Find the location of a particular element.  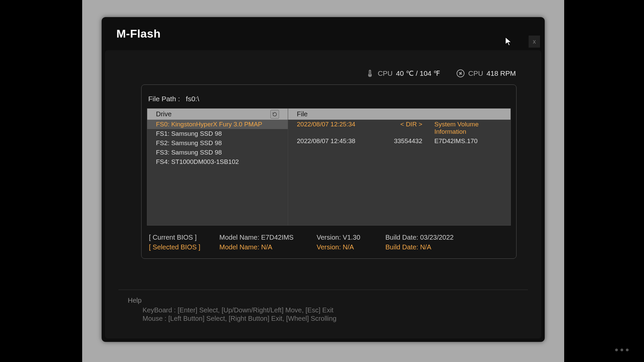

bios-info: [ Current BIOS ] Model Name: E7D42IMS Ve… is located at coordinates (329, 242).